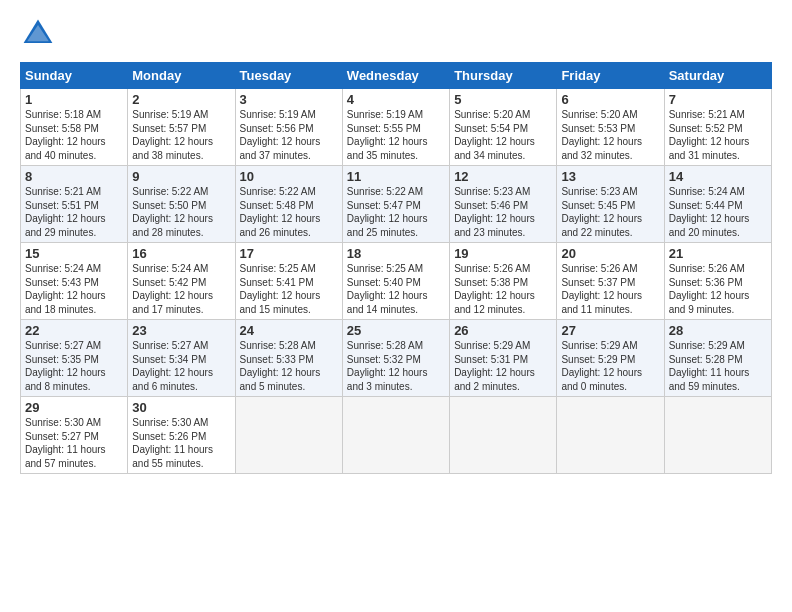  What do you see at coordinates (74, 176) in the screenshot?
I see `day-number: 8` at bounding box center [74, 176].